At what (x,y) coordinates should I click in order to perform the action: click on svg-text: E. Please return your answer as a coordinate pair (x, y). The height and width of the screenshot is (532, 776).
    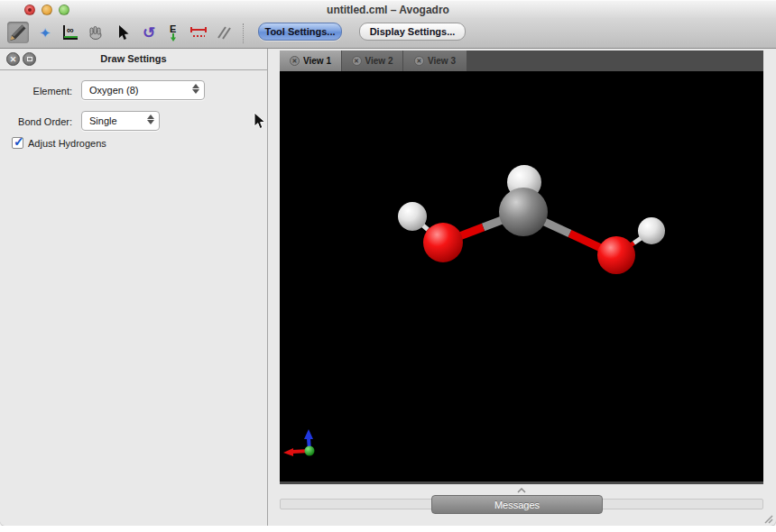
    Looking at the image, I should click on (173, 29).